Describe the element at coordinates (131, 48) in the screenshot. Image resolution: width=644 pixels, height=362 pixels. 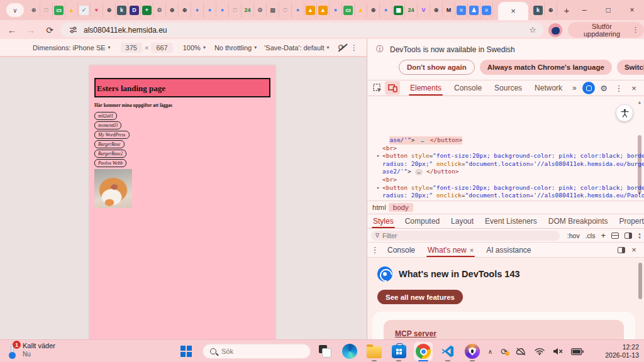
I see `viewport-width-input: 375` at that location.